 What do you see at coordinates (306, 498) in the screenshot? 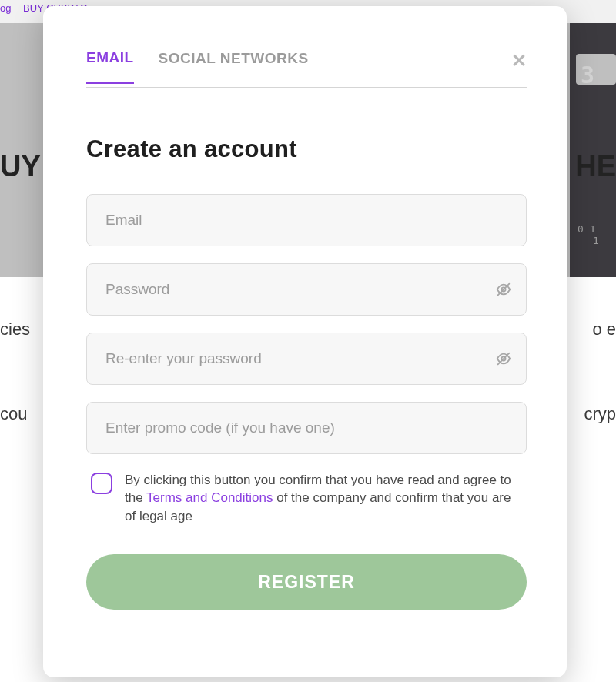
I see `terms-row: By clicking this button you confirm that…` at bounding box center [306, 498].